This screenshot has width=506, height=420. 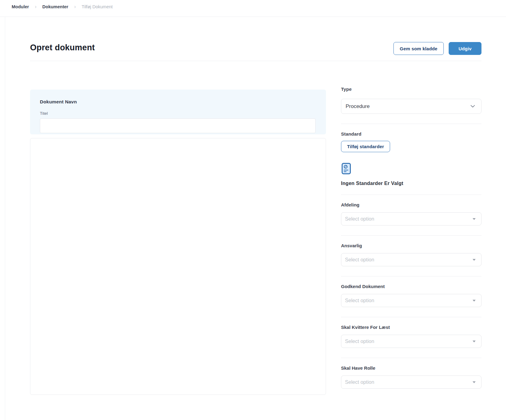 I want to click on ansvarlig-label: Ansvarlig, so click(x=411, y=245).